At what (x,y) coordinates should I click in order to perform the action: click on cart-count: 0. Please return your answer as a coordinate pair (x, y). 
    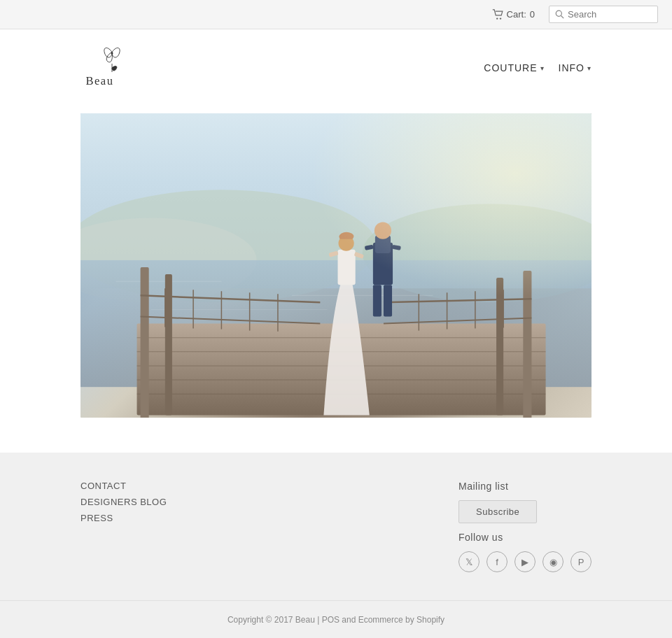
    Looking at the image, I should click on (532, 14).